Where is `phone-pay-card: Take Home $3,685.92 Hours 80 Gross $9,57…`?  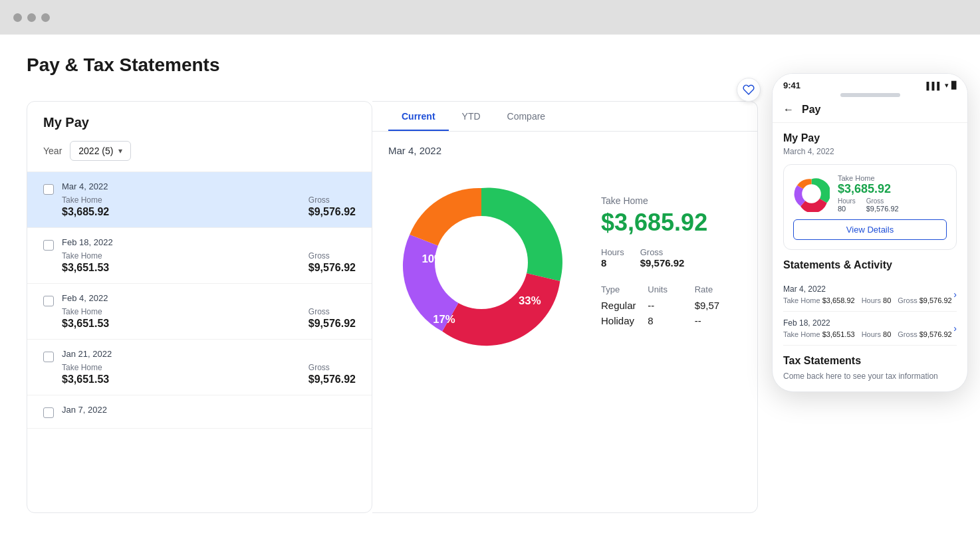
phone-pay-card: Take Home $3,685.92 Hours 80 Gross $9,57… is located at coordinates (870, 207).